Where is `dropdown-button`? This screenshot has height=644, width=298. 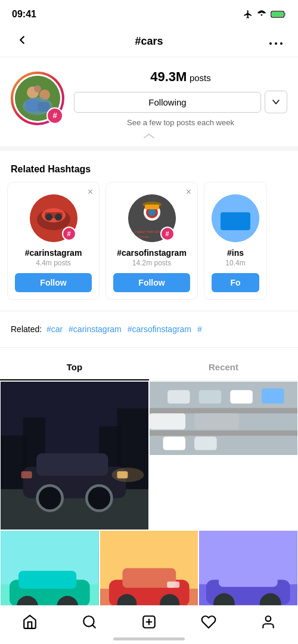 dropdown-button is located at coordinates (276, 102).